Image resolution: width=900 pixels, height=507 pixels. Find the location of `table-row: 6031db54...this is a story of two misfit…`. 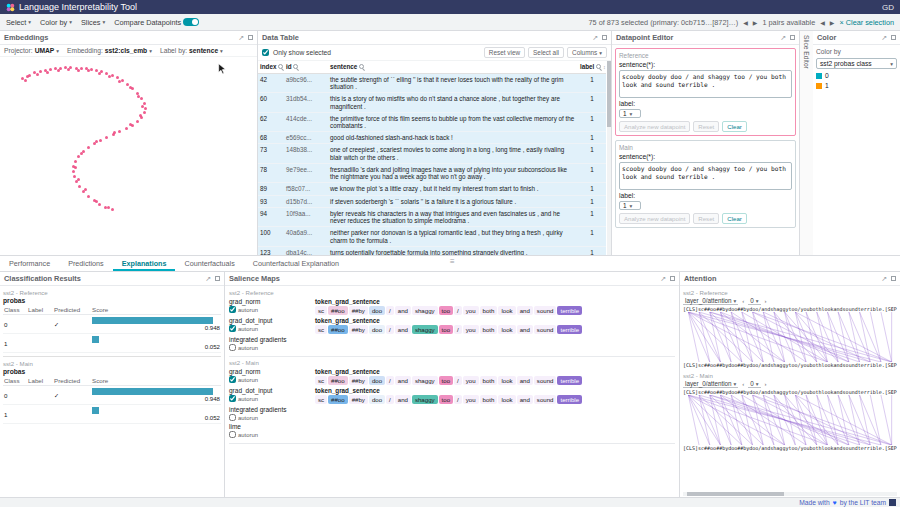

table-row: 6031db54...this is a story of two misfit… is located at coordinates (432, 102).